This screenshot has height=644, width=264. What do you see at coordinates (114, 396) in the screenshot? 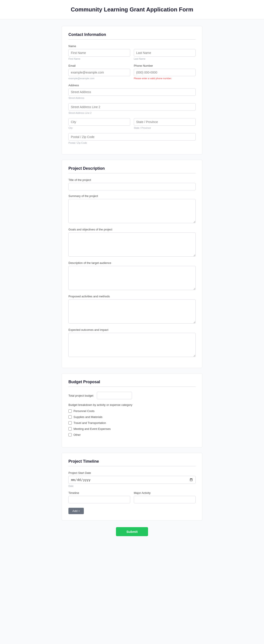
I see `budget-total-input` at bounding box center [114, 396].